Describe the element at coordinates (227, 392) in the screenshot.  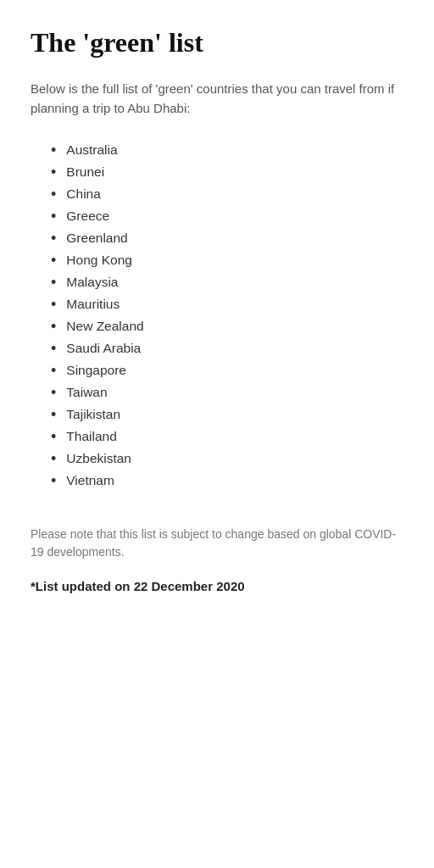
I see `list-item: Taiwan` at that location.